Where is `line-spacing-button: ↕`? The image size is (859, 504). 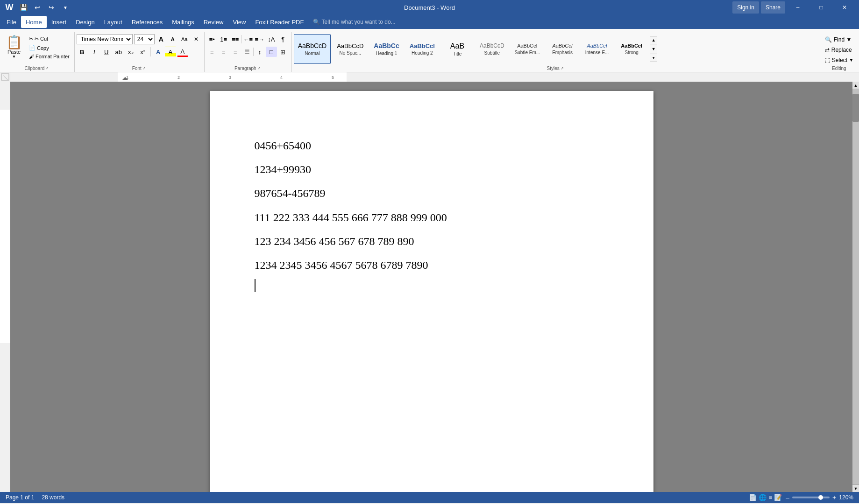
line-spacing-button: ↕ is located at coordinates (260, 52).